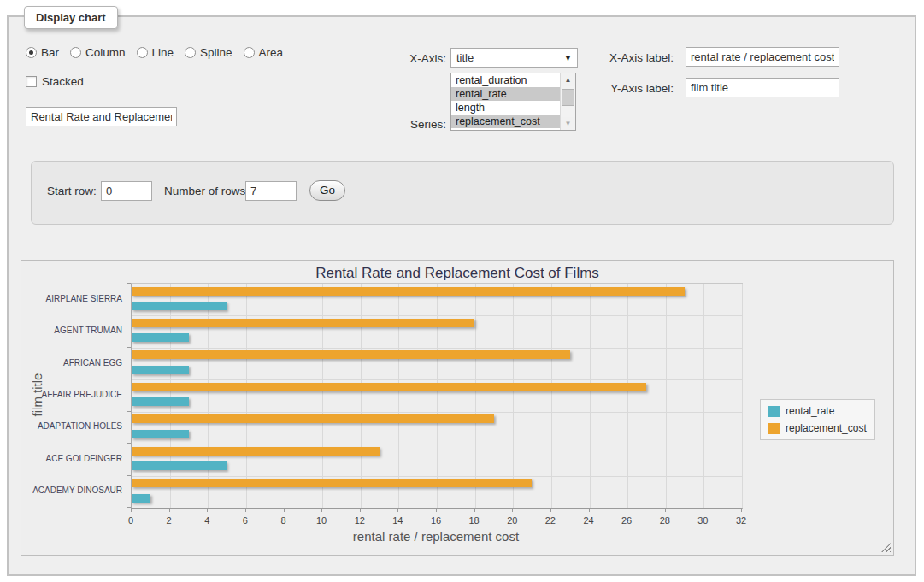 The height and width of the screenshot is (582, 924). I want to click on chart-title-input, so click(101, 116).